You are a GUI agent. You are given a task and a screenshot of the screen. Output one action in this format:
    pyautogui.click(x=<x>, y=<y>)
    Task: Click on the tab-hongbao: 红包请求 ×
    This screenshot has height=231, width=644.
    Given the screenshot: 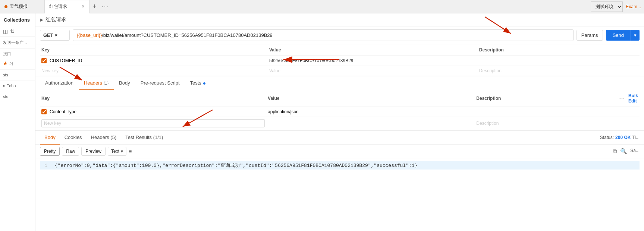 What is the action you would take?
    pyautogui.click(x=67, y=7)
    